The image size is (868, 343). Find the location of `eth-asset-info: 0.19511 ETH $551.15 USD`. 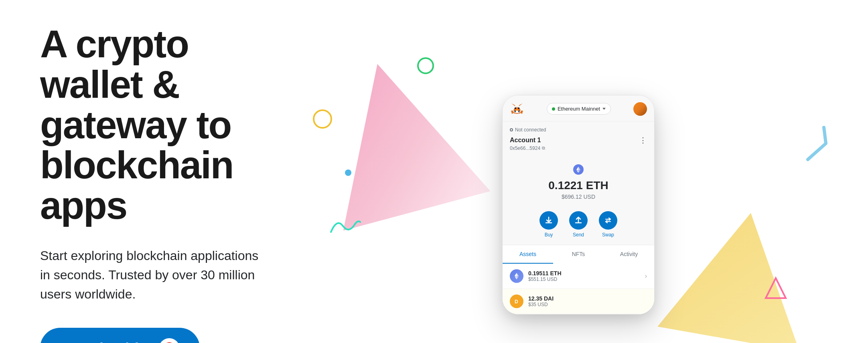

eth-asset-info: 0.19511 ETH $551.15 USD is located at coordinates (584, 276).